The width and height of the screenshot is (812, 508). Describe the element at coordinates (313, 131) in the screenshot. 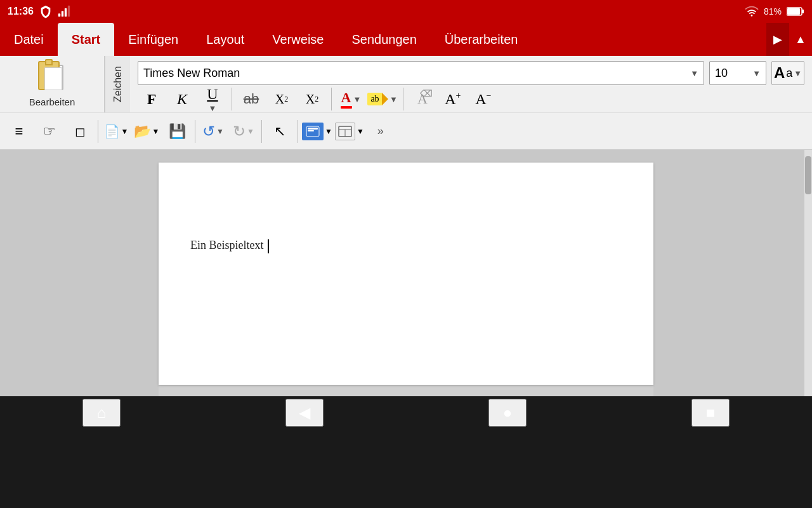

I see `view-mode-icon` at that location.